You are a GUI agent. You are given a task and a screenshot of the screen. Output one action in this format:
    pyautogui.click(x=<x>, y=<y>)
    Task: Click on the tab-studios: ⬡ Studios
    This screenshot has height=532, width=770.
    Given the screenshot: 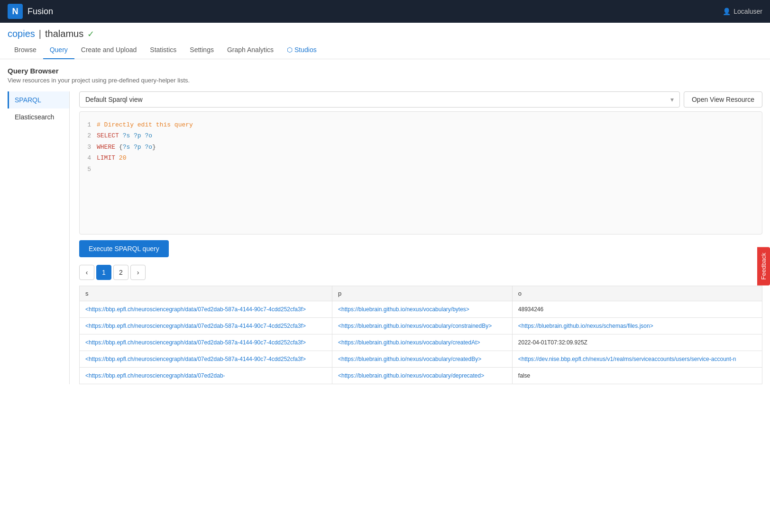 What is the action you would take?
    pyautogui.click(x=302, y=50)
    